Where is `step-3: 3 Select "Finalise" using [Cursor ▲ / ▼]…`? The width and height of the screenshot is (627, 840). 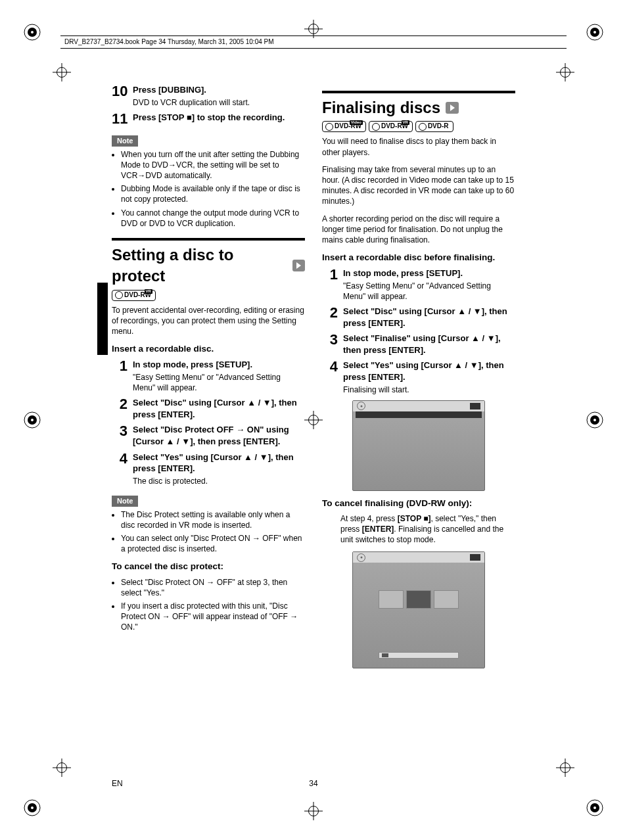 step-3: 3 Select "Finalise" using [Cursor ▲ / ▼]… is located at coordinates (419, 344).